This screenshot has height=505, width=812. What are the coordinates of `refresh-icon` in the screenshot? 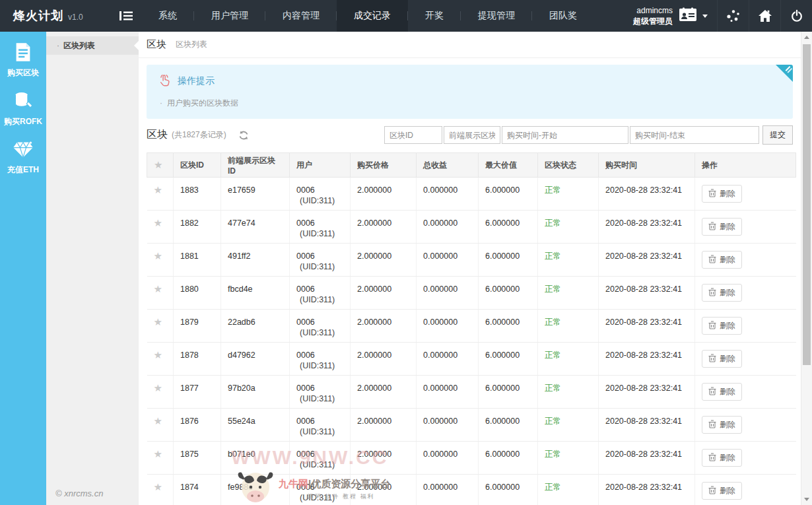 It's located at (244, 135).